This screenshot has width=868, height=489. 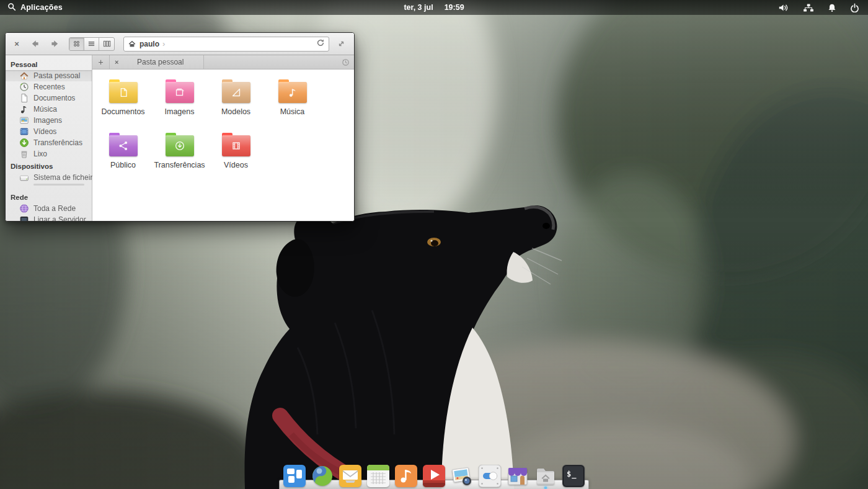 I want to click on dock-item-multitasking-view, so click(x=294, y=476).